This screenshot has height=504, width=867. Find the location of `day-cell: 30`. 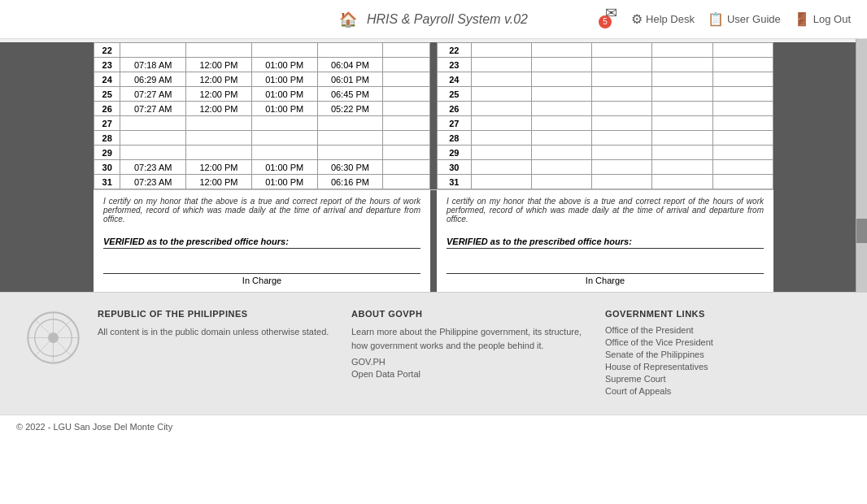

day-cell: 30 is located at coordinates (455, 167).